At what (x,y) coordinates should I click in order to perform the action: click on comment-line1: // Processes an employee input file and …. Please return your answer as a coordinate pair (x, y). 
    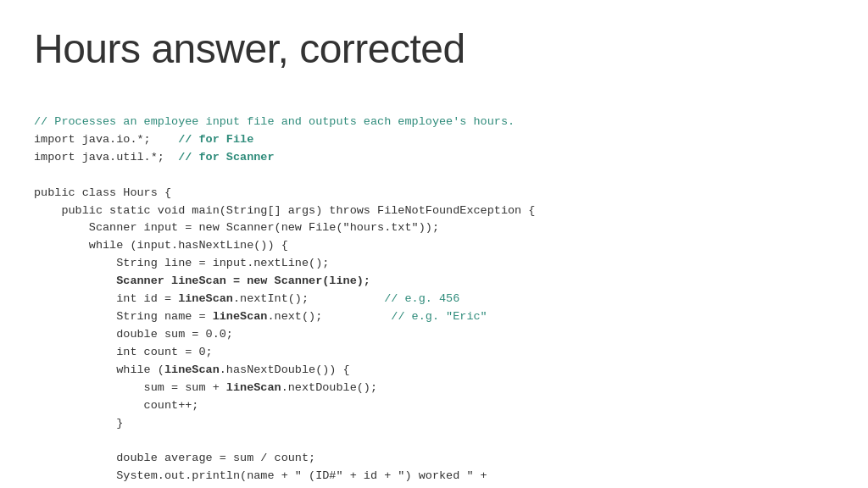
    Looking at the image, I should click on (275, 122).